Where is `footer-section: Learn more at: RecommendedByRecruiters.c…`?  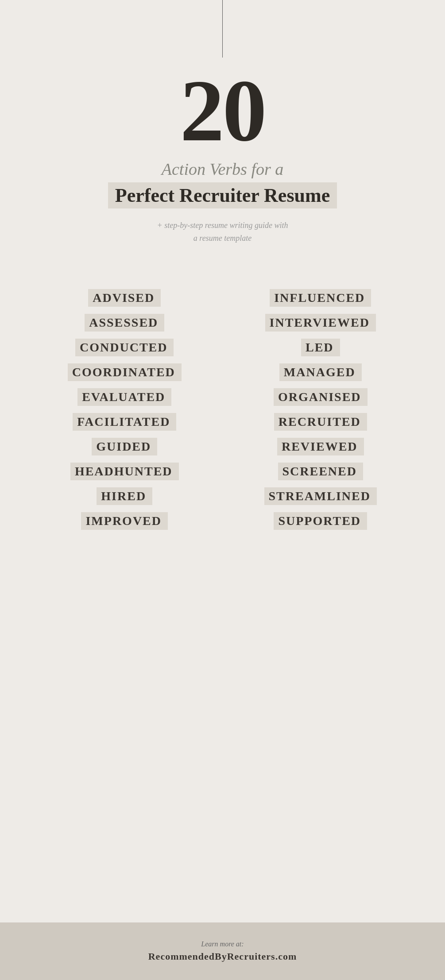 footer-section: Learn more at: RecommendedByRecruiters.c… is located at coordinates (222, 951).